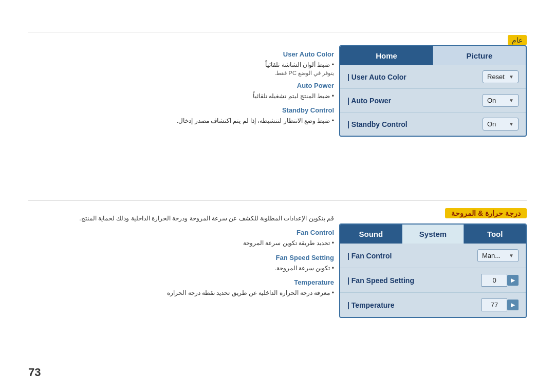  I want to click on top-divider, so click(278, 32).